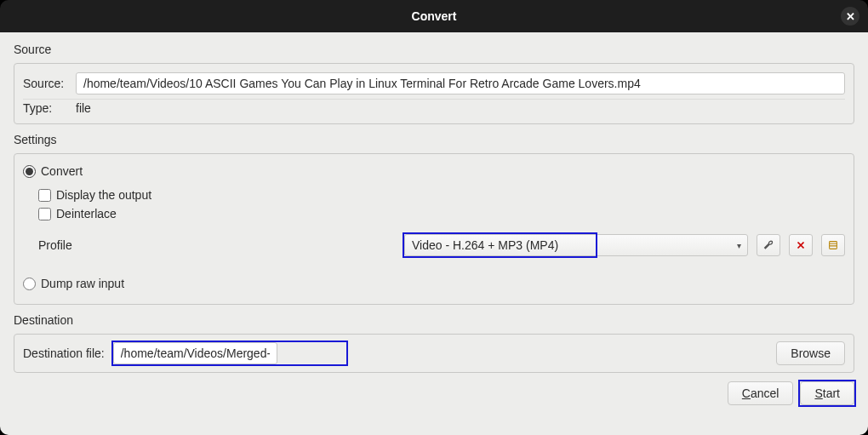 The width and height of the screenshot is (868, 435). Describe the element at coordinates (434, 393) in the screenshot. I see `dialog-footer: Cancel Start` at that location.